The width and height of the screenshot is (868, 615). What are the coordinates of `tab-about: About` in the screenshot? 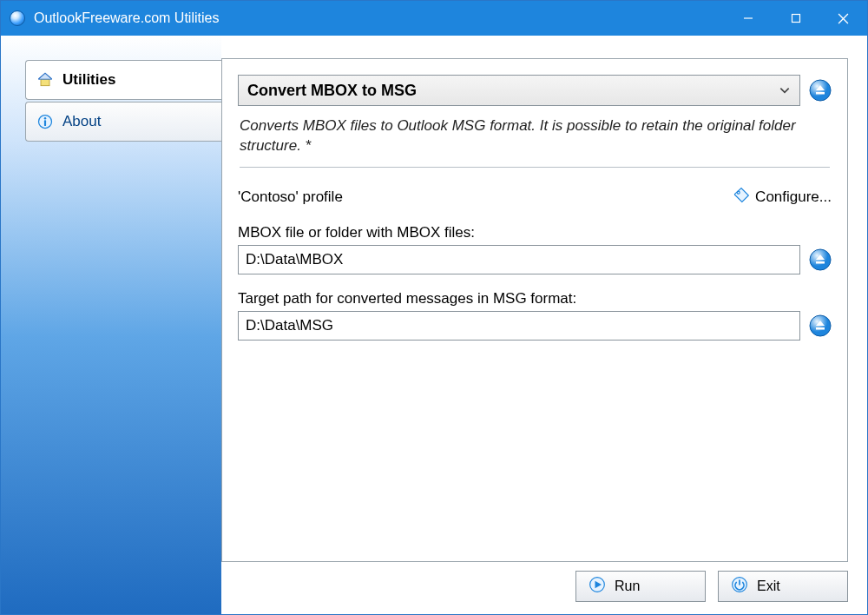 It's located at (123, 122).